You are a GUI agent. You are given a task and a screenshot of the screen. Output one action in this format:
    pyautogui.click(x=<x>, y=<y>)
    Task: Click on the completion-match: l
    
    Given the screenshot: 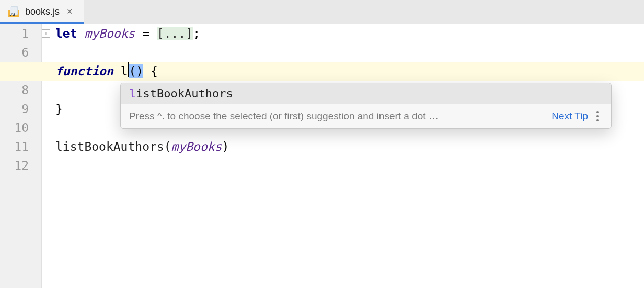 What is the action you would take?
    pyautogui.click(x=133, y=94)
    